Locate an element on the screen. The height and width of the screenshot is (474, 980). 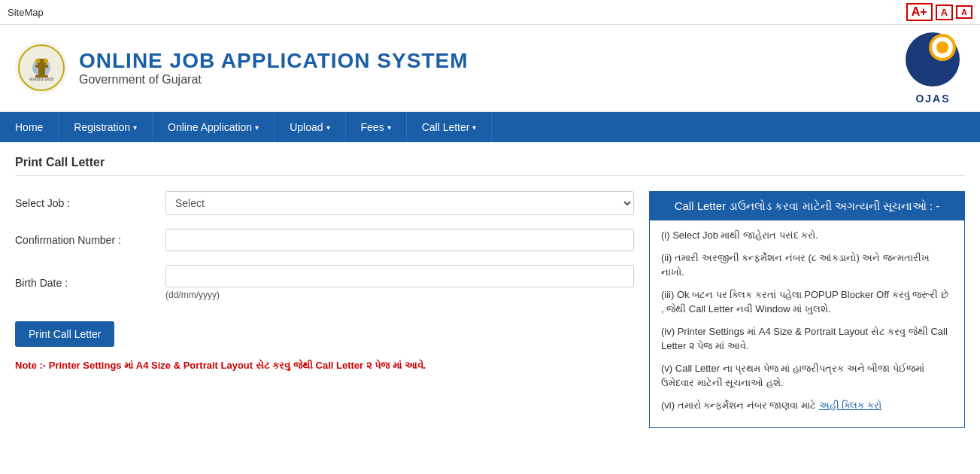
select-job-control: Select is located at coordinates (400, 203).